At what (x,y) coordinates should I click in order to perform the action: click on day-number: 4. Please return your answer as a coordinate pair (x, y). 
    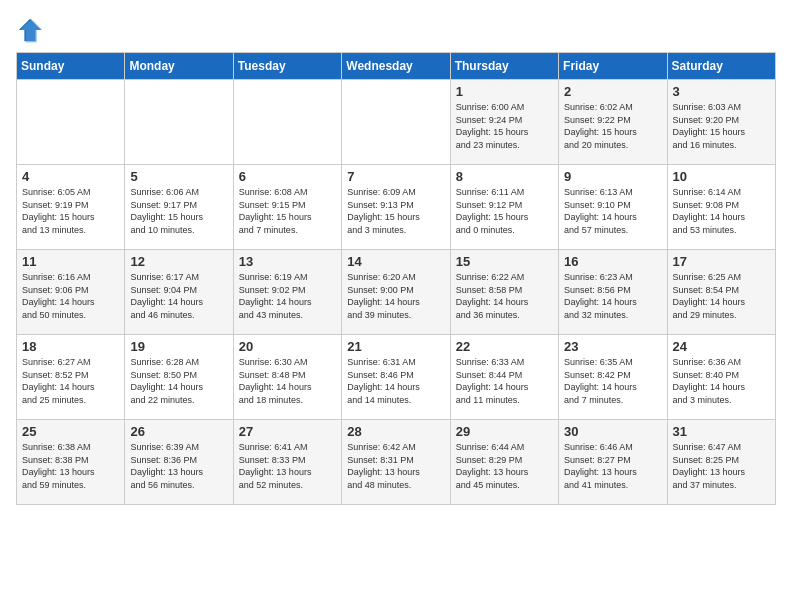
    Looking at the image, I should click on (70, 176).